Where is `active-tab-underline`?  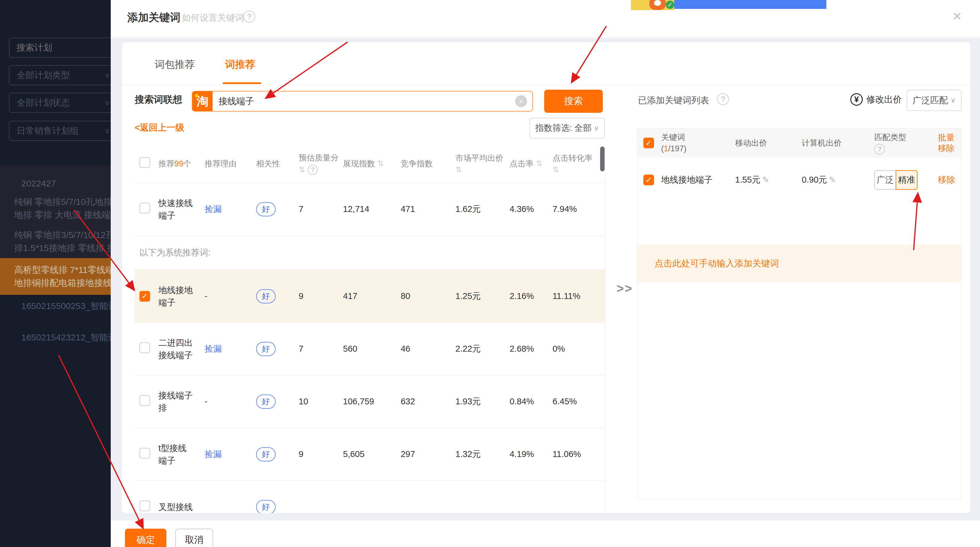
active-tab-underline is located at coordinates (242, 83).